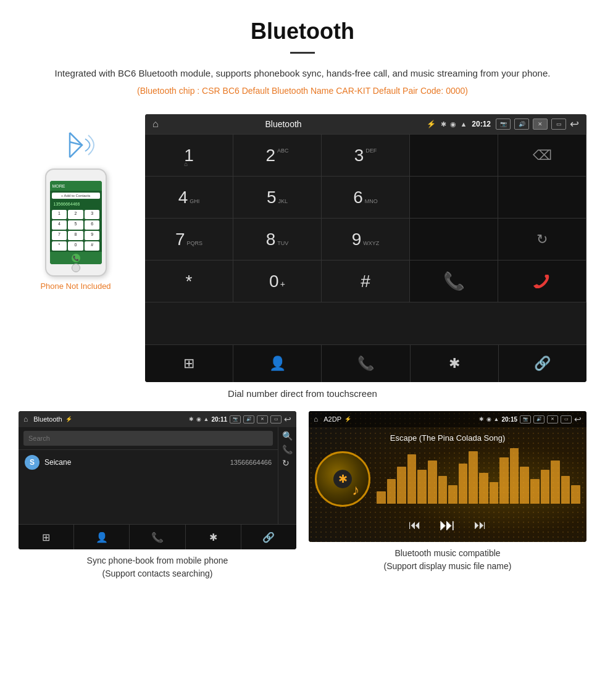  I want to click on ms-equalizer, so click(478, 479).